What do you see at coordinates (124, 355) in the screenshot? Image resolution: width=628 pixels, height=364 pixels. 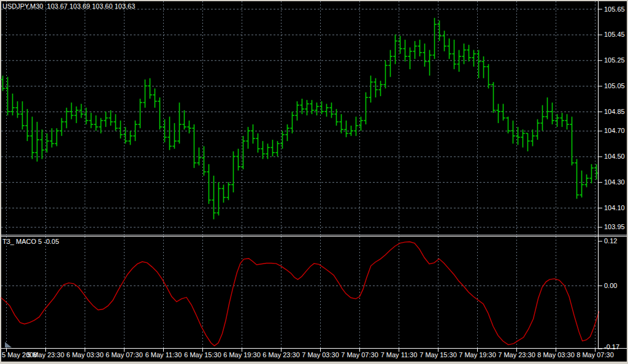 I see `time-axis-label: 6 May 07:30` at bounding box center [124, 355].